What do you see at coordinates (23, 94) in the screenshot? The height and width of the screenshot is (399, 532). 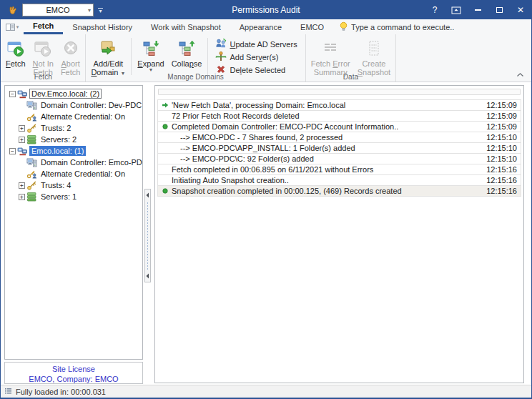 I see `domain-icon` at bounding box center [23, 94].